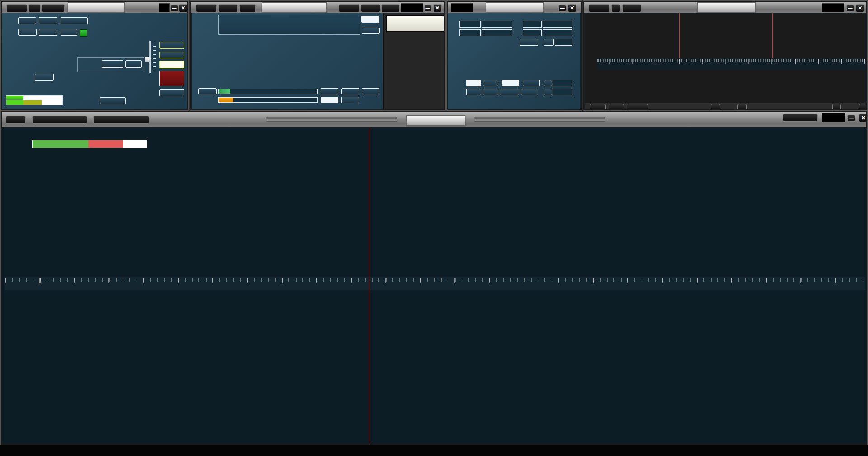 Image resolution: width=868 pixels, height=456 pixels. What do you see at coordinates (731, 36) in the screenshot?
I see `aux-spectrum-canvas` at bounding box center [731, 36].